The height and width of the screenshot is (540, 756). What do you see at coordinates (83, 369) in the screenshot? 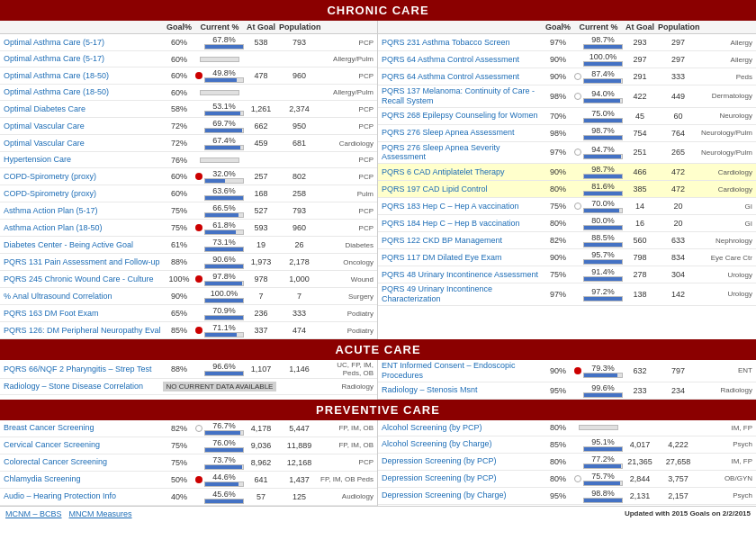
I see `row-measure-name: PQRS 66/NQF 2 Pharyngitis – Strep Test` at bounding box center [83, 369].